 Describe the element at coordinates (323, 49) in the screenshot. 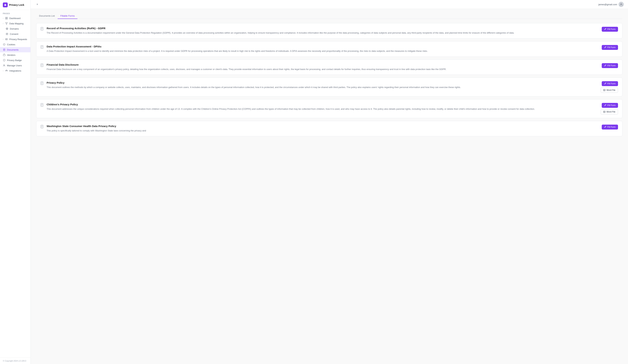

I see `doc-card-body: Data Protection Impact Assessment - DPIA…` at that location.